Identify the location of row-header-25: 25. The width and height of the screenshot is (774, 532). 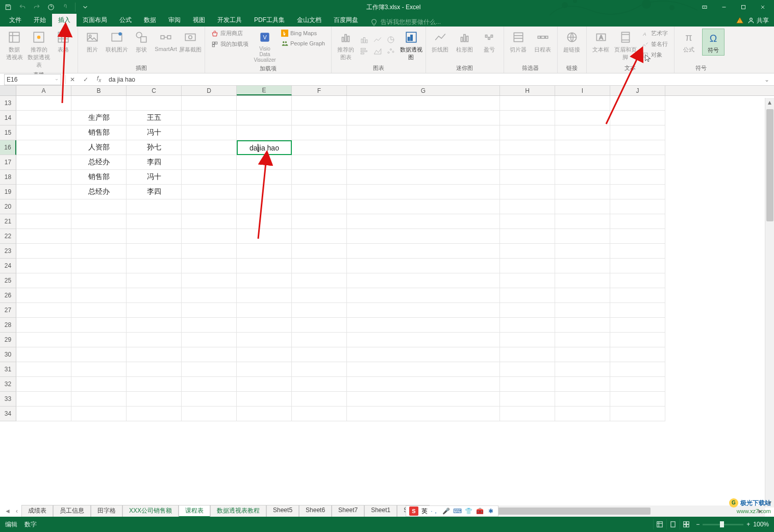
(8, 281).